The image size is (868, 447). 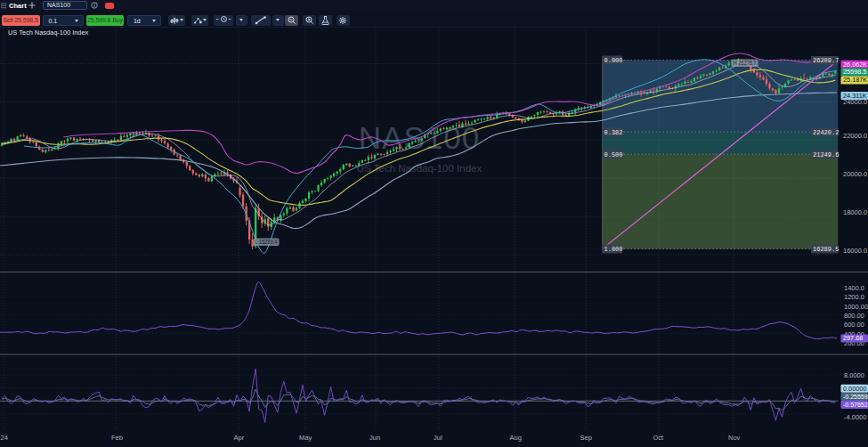 I want to click on svg-text: 25598.5, so click(x=855, y=71).